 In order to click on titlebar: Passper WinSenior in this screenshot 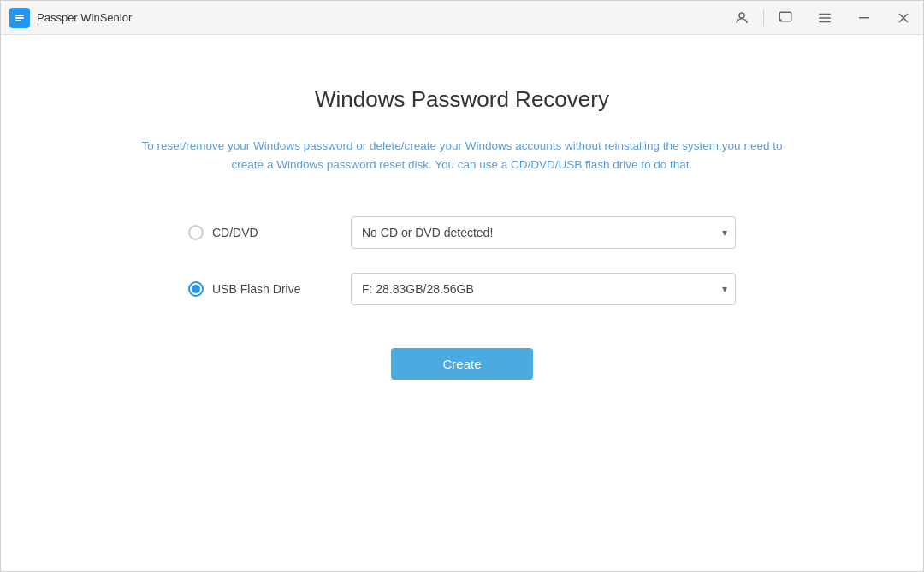, I will do `click(462, 18)`.